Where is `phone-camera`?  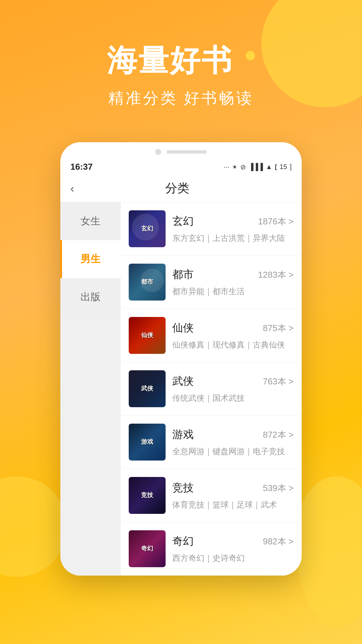 phone-camera is located at coordinates (158, 152).